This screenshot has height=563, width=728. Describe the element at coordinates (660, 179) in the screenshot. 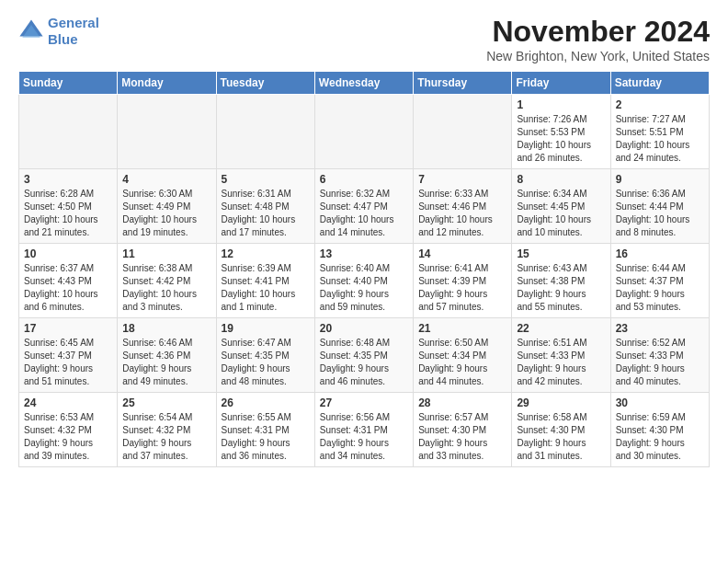

I see `day-number: 9` at that location.